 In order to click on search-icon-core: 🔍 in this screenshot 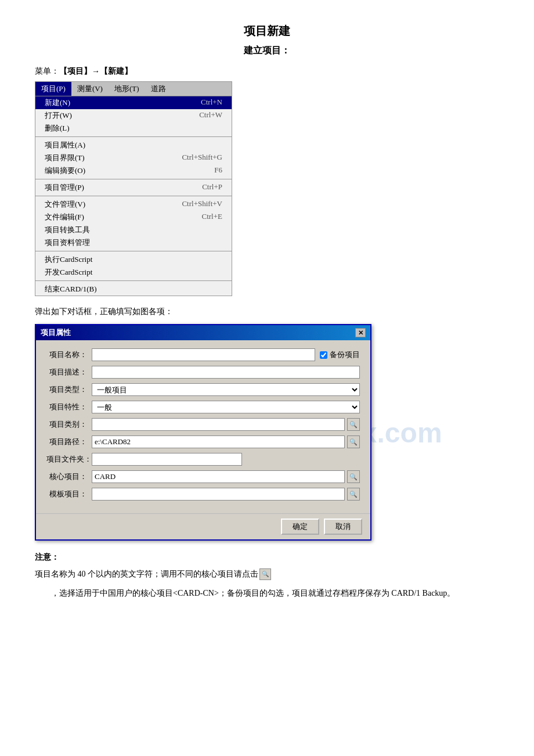, I will do `click(353, 477)`.